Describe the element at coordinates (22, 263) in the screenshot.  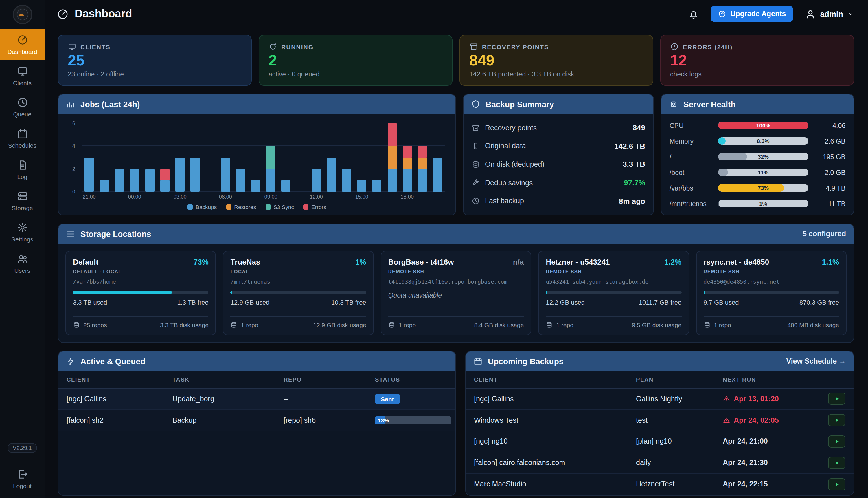
I see `sidebar-item-users: Users` at that location.